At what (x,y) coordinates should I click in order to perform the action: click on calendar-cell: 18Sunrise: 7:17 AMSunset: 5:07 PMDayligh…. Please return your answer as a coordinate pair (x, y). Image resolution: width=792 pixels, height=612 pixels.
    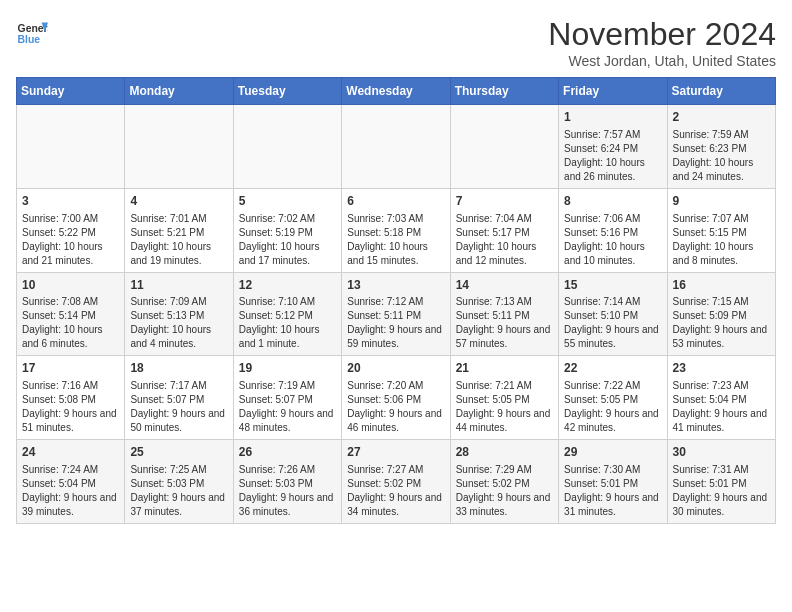
    Looking at the image, I should click on (179, 398).